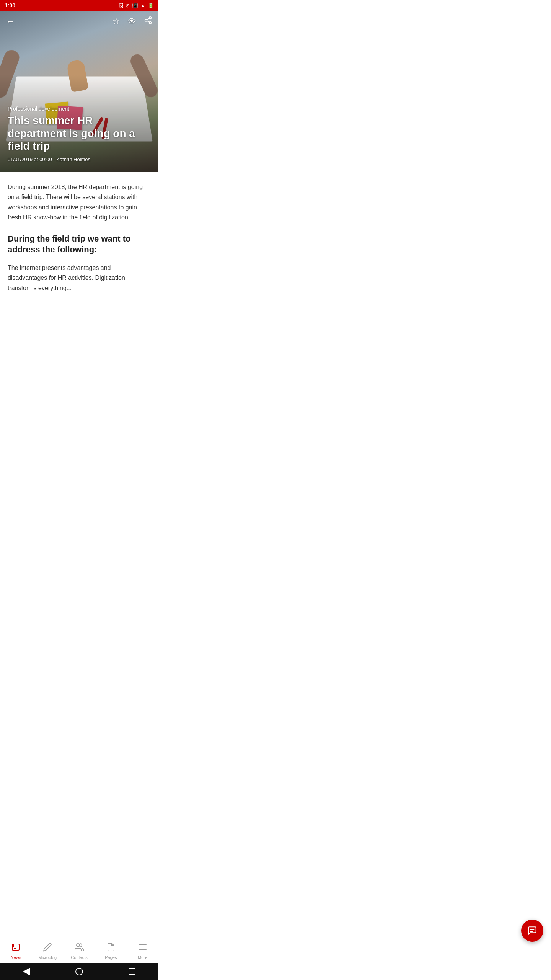 Image resolution: width=551 pixels, height=980 pixels. What do you see at coordinates (79, 203) in the screenshot?
I see `article-intro: During summer 2018, the HR department is…` at bounding box center [79, 203].